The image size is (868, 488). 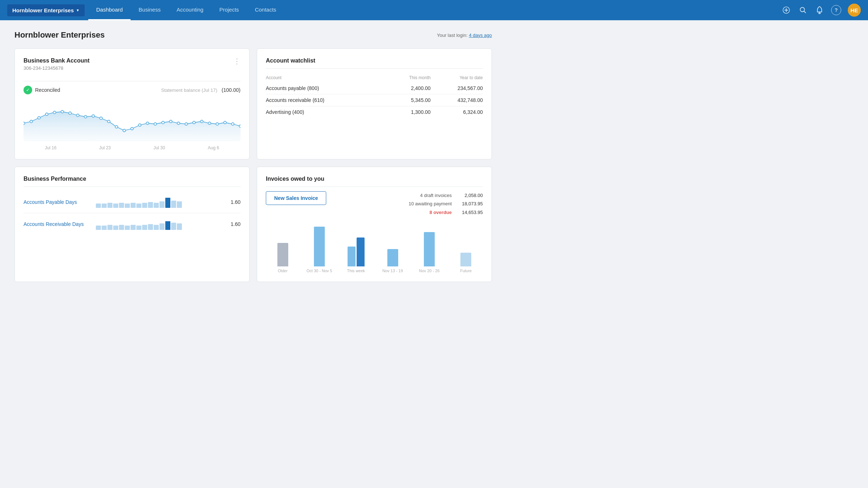 What do you see at coordinates (786, 10) in the screenshot?
I see `add-icon` at bounding box center [786, 10].